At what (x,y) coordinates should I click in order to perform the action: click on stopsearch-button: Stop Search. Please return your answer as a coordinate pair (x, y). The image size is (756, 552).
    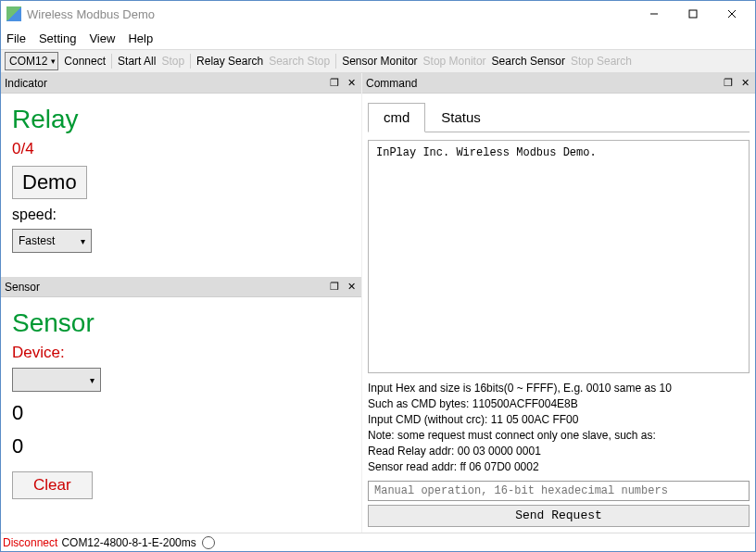
    Looking at the image, I should click on (601, 61).